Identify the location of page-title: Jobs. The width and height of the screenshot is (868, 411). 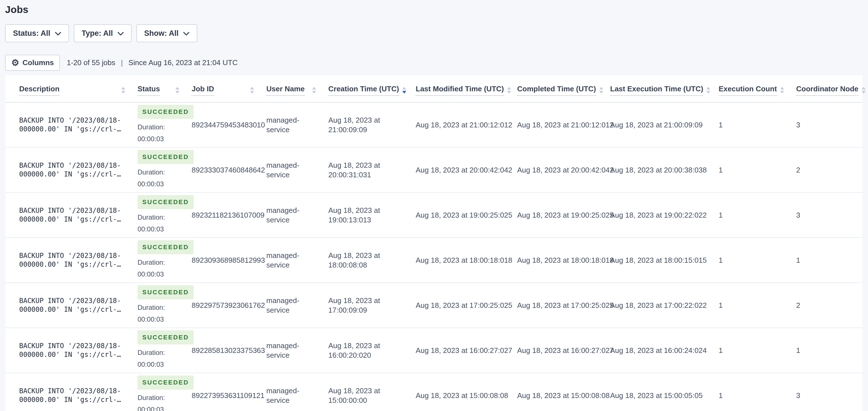
(437, 9).